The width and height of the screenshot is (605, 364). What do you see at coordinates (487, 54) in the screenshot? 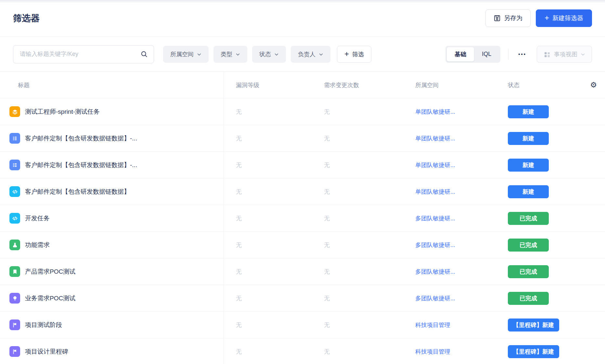
I see `mode-iql-tab: IQL` at bounding box center [487, 54].